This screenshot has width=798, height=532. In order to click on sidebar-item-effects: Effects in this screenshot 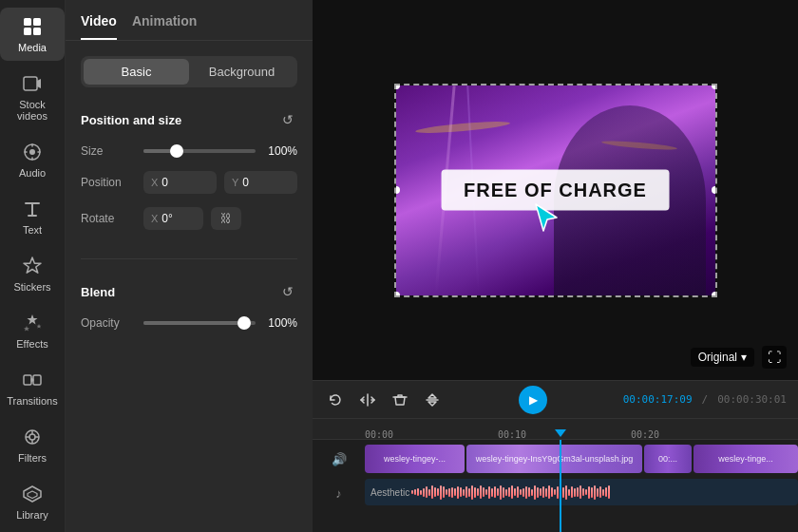, I will do `click(32, 331)`.